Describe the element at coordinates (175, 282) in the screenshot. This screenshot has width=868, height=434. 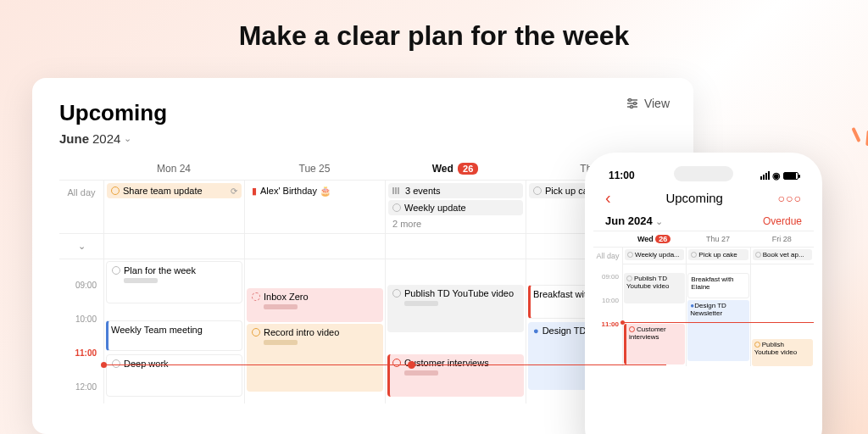
I see `event-block: Plan for the week` at that location.